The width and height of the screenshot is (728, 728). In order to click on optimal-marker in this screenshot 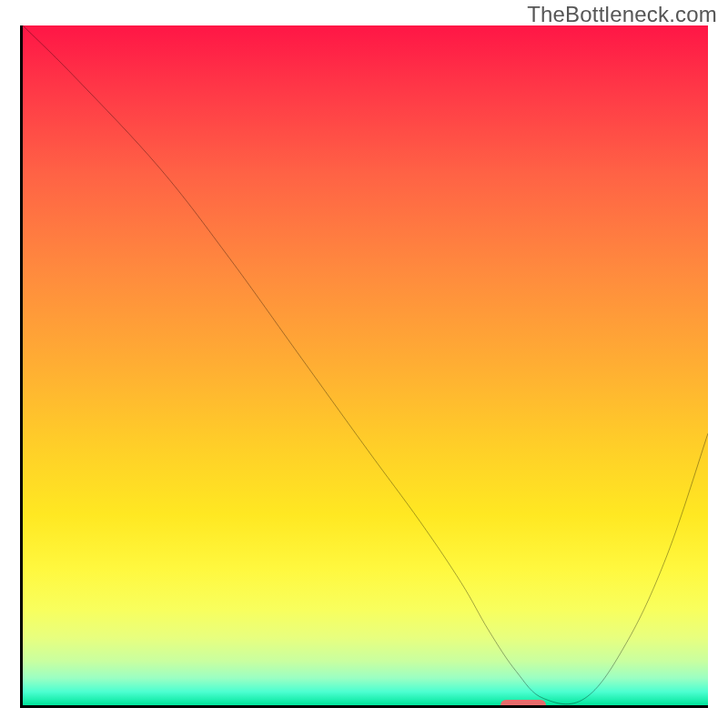, I will do `click(523, 703)`.